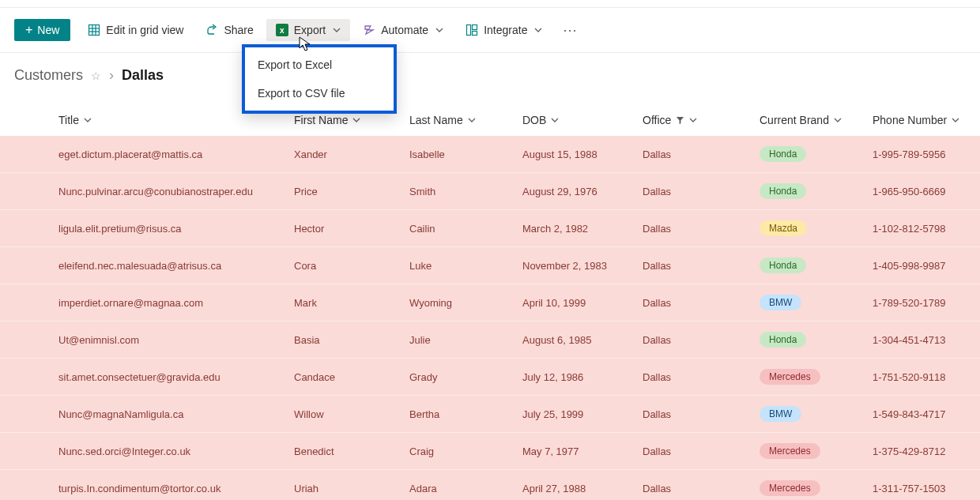 This screenshot has height=500, width=980. Describe the element at coordinates (926, 340) in the screenshot. I see `cell-phone: 1-304-451-4713` at that location.